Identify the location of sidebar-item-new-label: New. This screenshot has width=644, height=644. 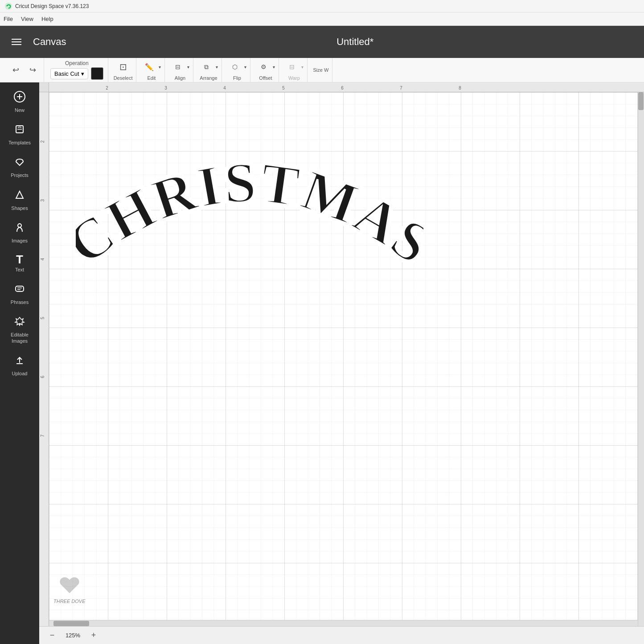
(20, 111).